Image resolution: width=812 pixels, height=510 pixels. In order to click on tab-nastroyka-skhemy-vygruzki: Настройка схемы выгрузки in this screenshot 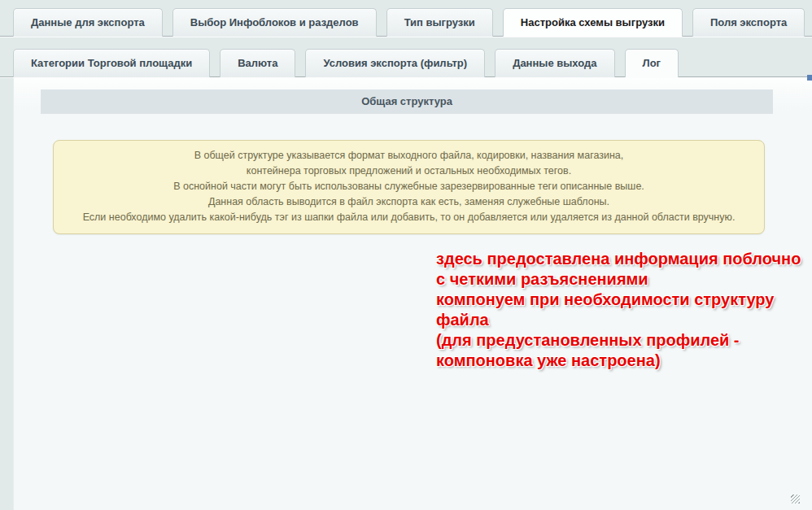, I will do `click(592, 23)`.